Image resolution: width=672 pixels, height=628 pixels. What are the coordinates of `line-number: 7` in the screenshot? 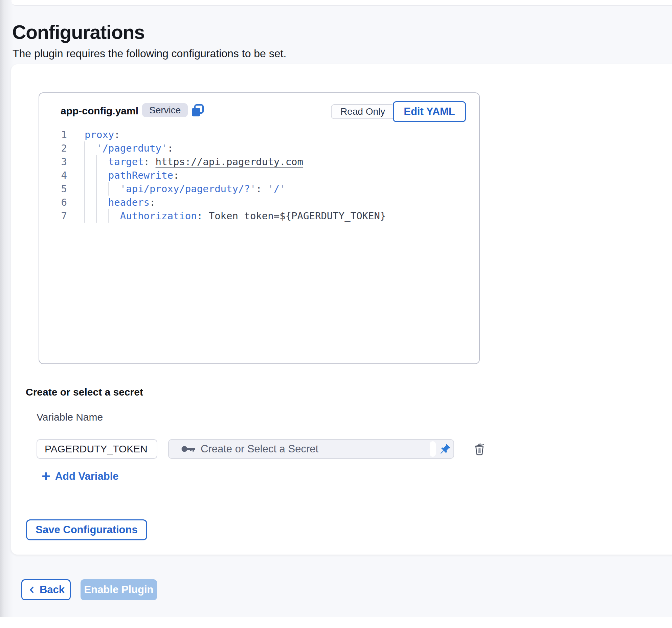 It's located at (53, 216).